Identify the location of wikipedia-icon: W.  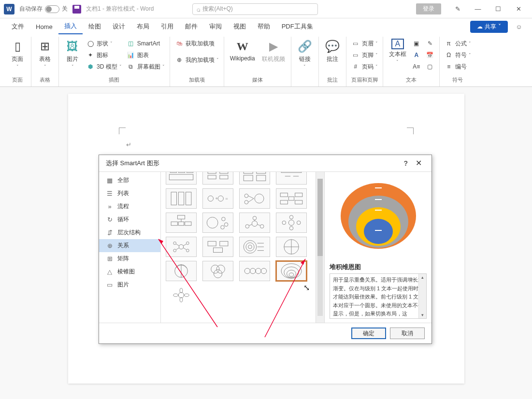
(243, 46).